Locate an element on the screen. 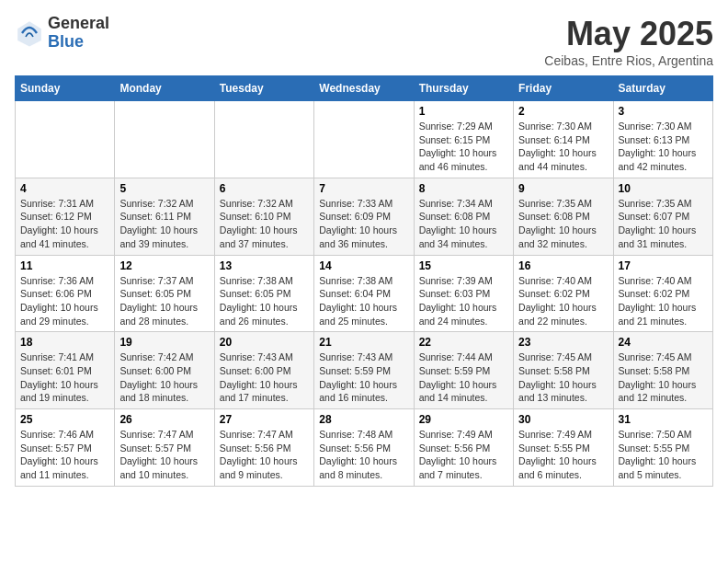  day-info: Sunrise: 7:49 AM Sunset: 5:56 PM Dayligh… is located at coordinates (463, 454).